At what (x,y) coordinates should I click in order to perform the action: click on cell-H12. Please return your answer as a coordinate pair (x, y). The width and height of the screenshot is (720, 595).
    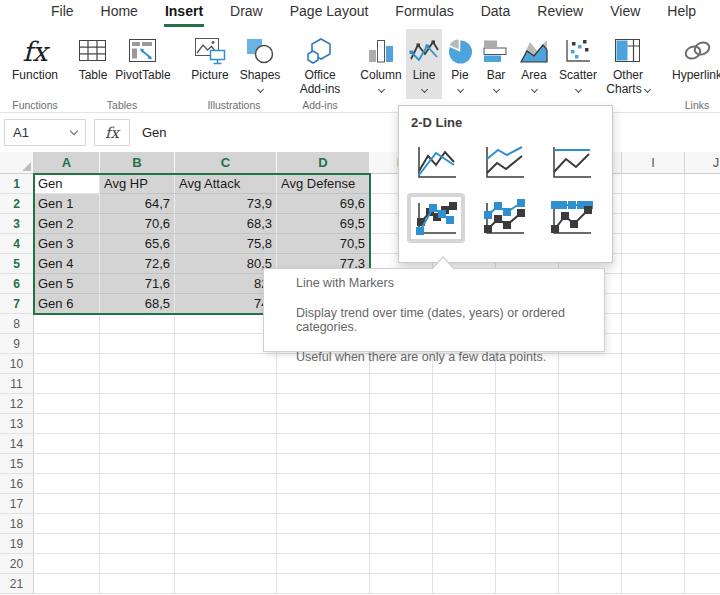
    Looking at the image, I should click on (590, 404).